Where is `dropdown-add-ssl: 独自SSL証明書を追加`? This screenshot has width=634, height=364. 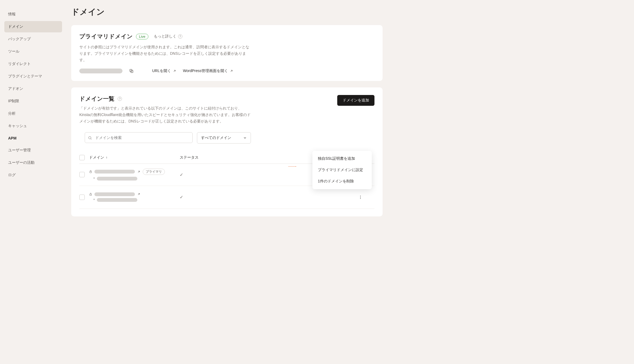
dropdown-add-ssl: 独自SSL証明書を追加 is located at coordinates (342, 159).